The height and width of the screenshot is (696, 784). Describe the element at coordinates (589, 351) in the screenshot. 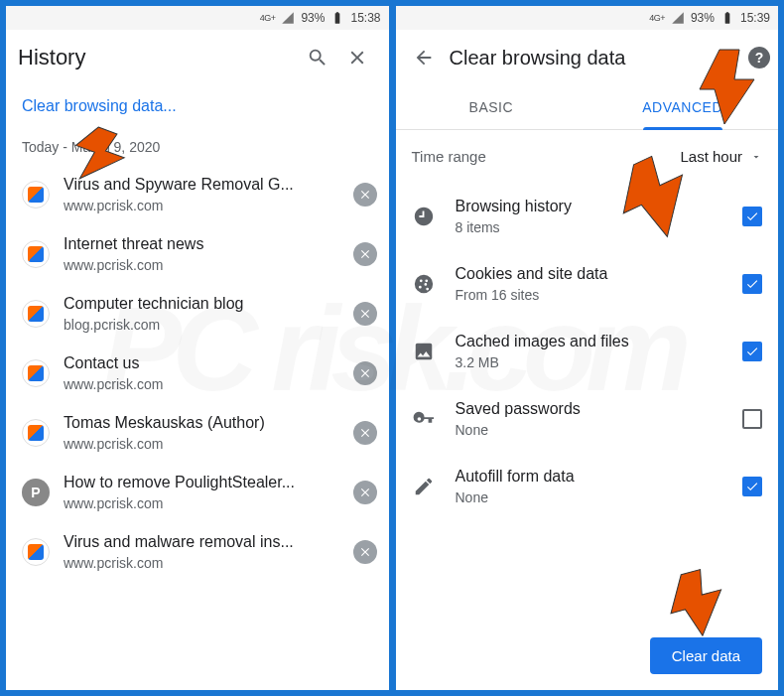

I see `clear-option-text: Cached images and files3.2 MB` at that location.